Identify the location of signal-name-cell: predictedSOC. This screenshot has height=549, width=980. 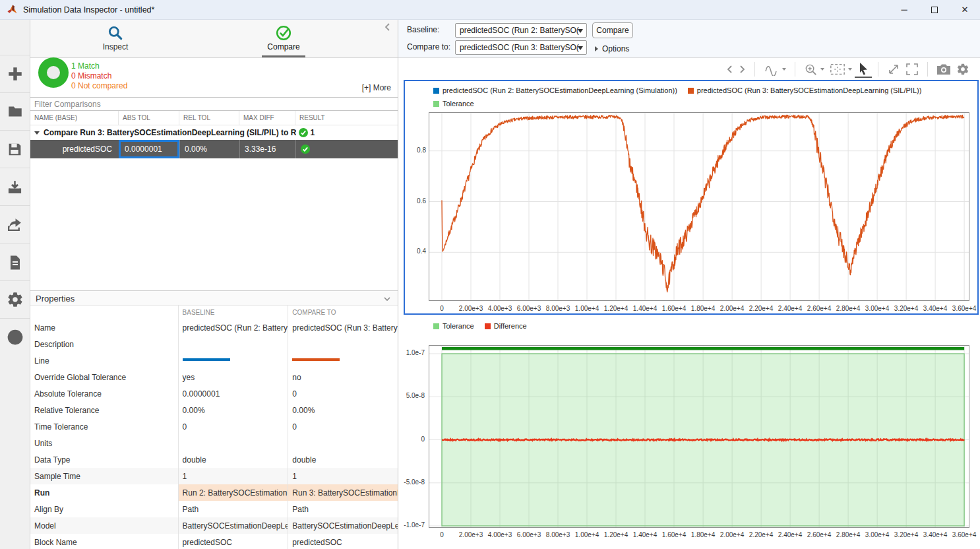
(75, 149).